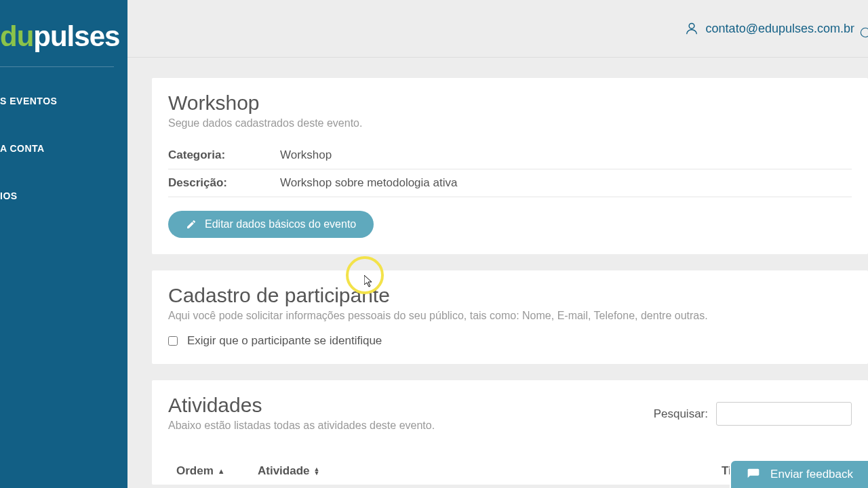 The width and height of the screenshot is (868, 488). What do you see at coordinates (784, 413) in the screenshot?
I see `search-input` at bounding box center [784, 413].